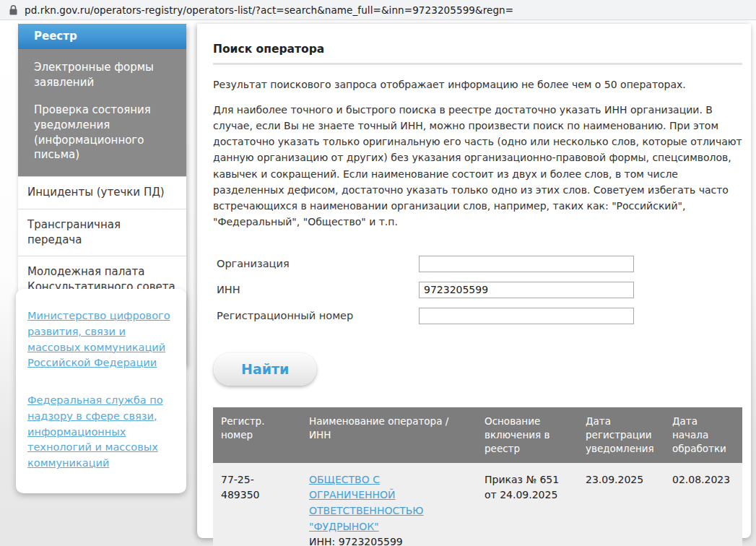 This screenshot has width=756, height=546. What do you see at coordinates (257, 504) in the screenshot?
I see `cell-reg-number: 77-25-489350` at bounding box center [257, 504].